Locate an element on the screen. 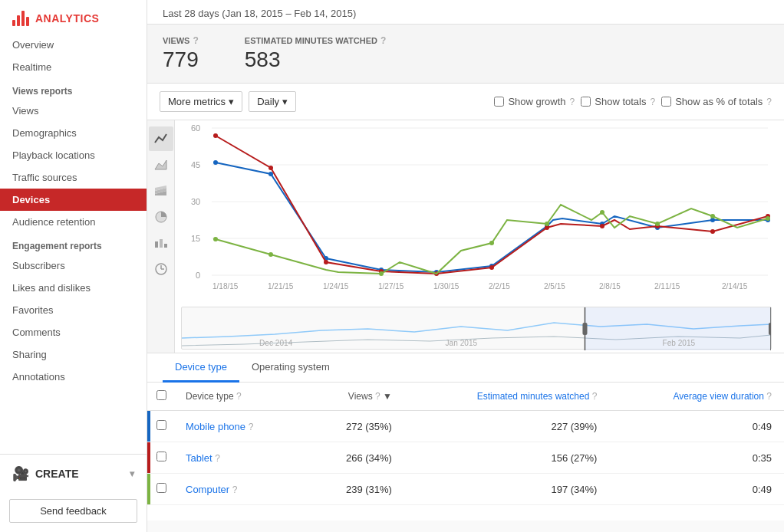  area-chart-icon is located at coordinates (161, 165).